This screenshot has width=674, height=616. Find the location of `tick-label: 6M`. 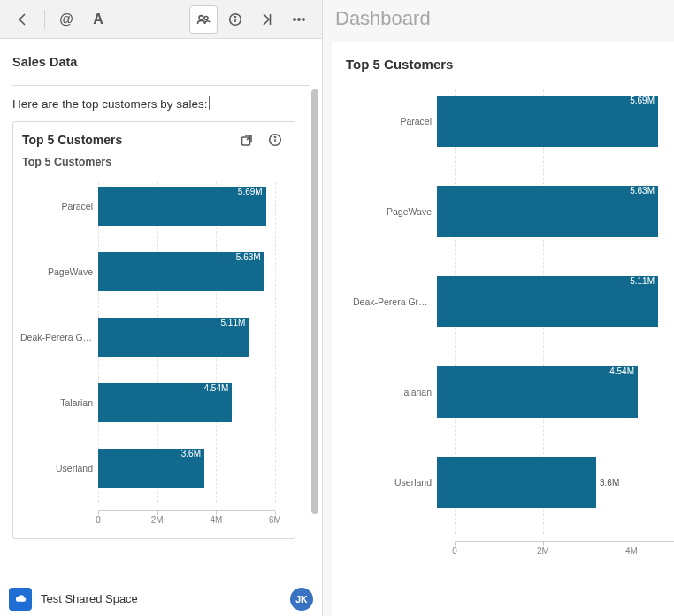

tick-label: 6M is located at coordinates (275, 520).